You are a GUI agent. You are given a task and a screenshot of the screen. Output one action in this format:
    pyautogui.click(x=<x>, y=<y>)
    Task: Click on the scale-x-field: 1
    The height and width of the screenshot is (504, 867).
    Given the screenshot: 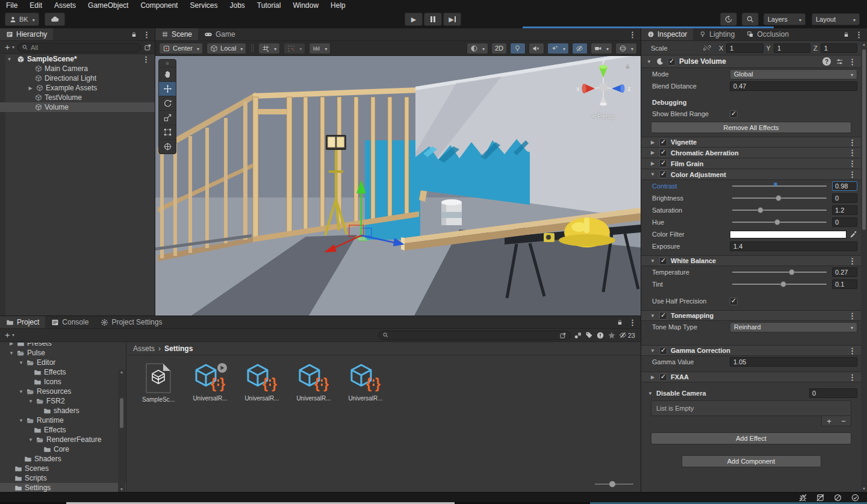 What is the action you would take?
    pyautogui.click(x=744, y=48)
    